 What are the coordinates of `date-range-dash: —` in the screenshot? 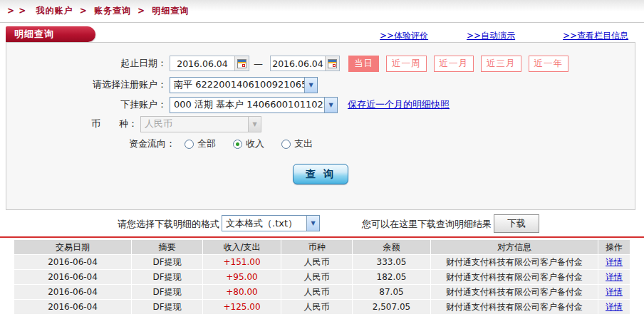 It's located at (258, 64).